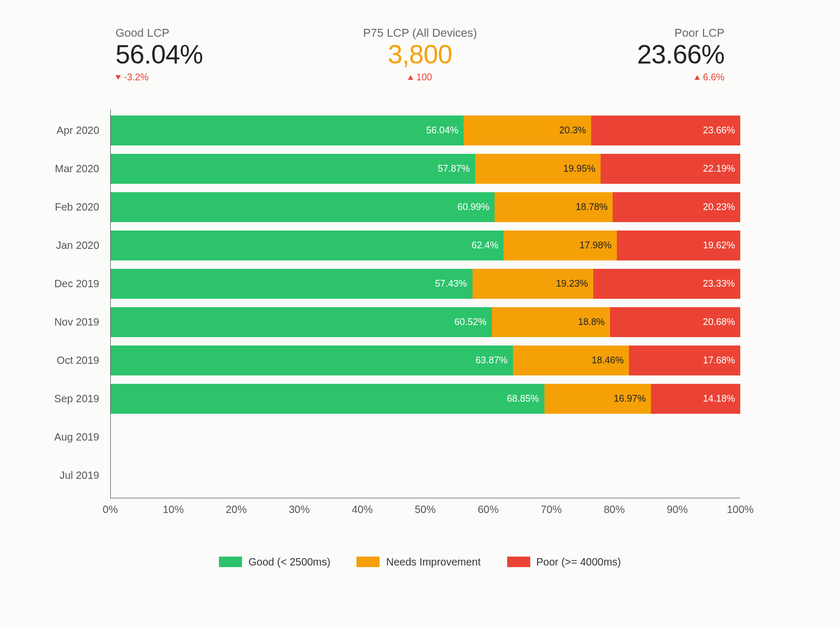 The image size is (840, 628). Describe the element at coordinates (719, 360) in the screenshot. I see `segment-value: 17.68%` at that location.